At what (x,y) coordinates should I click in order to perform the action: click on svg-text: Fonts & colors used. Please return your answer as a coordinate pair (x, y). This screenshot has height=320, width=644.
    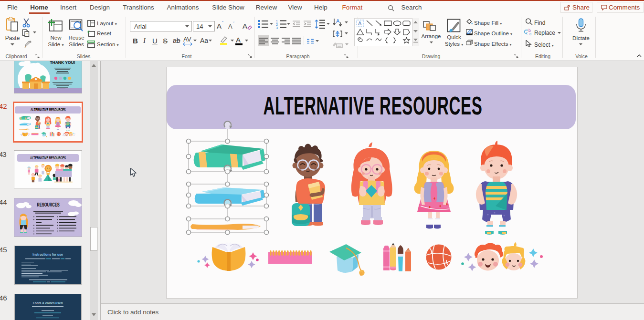
    Looking at the image, I should click on (48, 303).